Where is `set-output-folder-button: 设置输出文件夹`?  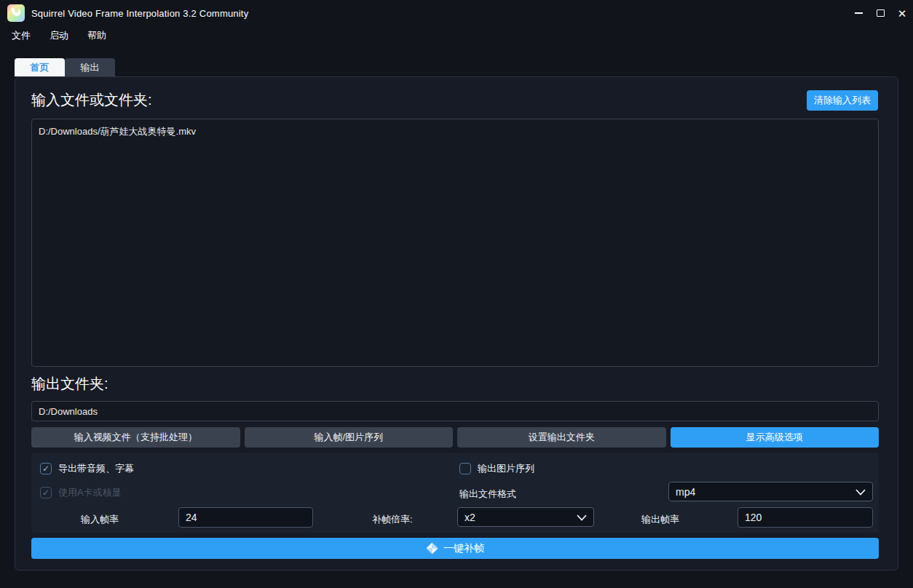
set-output-folder-button: 设置输出文件夹 is located at coordinates (562, 437).